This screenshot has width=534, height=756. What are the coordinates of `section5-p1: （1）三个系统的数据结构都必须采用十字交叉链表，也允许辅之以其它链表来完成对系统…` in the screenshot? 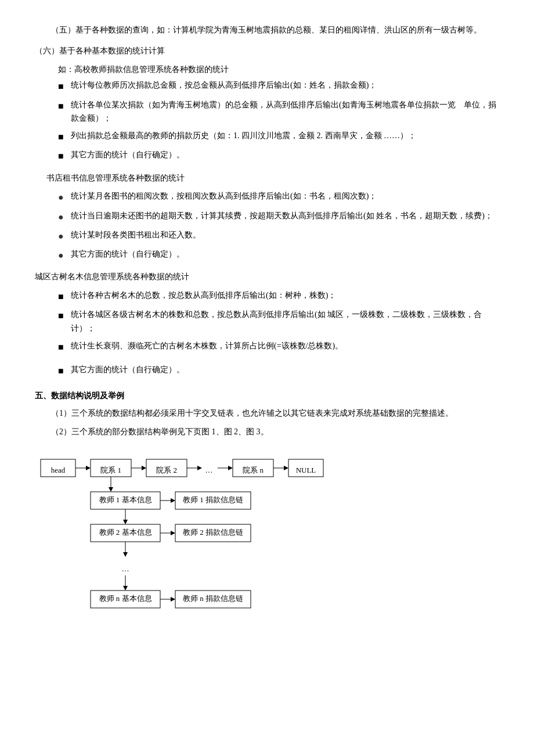 It's located at (267, 413).